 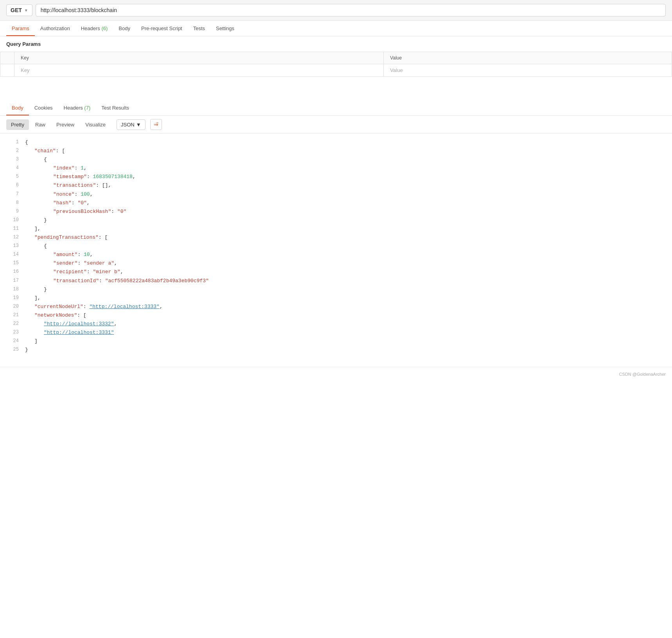 I want to click on line-number: 15, so click(x=13, y=263).